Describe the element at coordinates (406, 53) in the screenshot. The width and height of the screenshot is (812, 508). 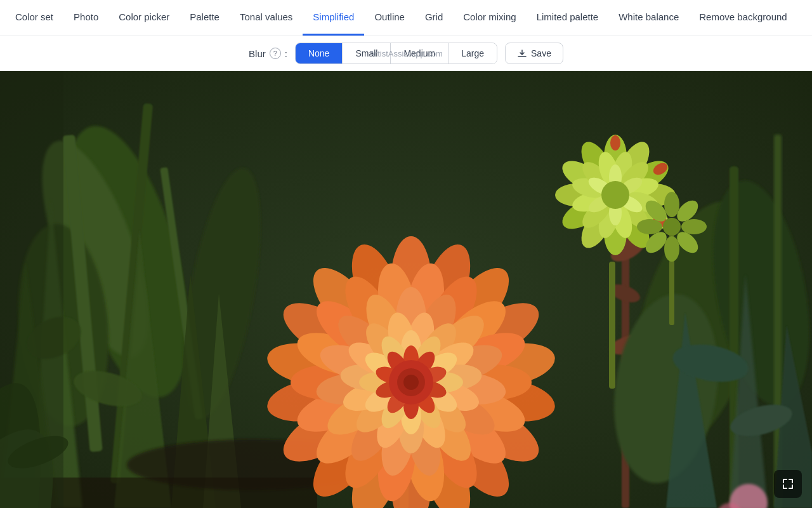
I see `blur-toolbar: Blur ? : NoneSmallMediumLarge Save Artis…` at that location.